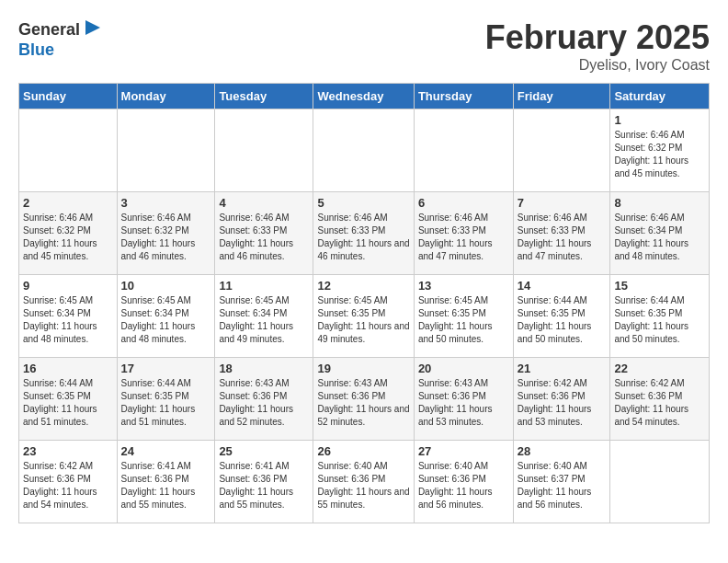 This screenshot has width=728, height=563. I want to click on calendar-day-cell: 28Sunrise: 6:40 AM Sunset: 6:37 PM Dayli…, so click(562, 482).